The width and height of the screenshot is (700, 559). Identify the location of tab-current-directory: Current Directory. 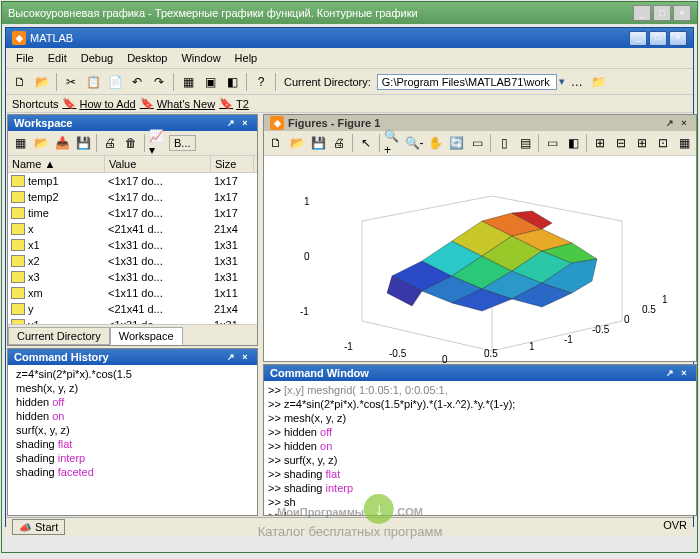
(59, 336).